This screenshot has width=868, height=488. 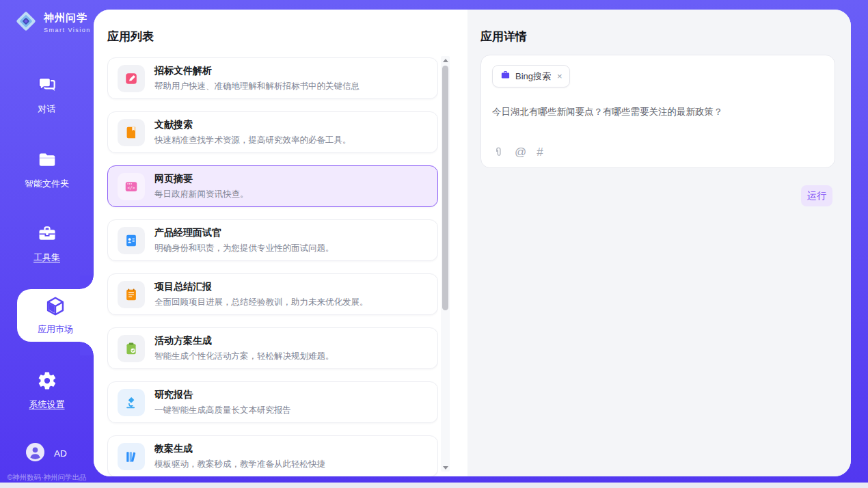 I want to click on app-card-desc: 模板驱动，教案秒成，教学准备从此轻松快捷, so click(x=240, y=465).